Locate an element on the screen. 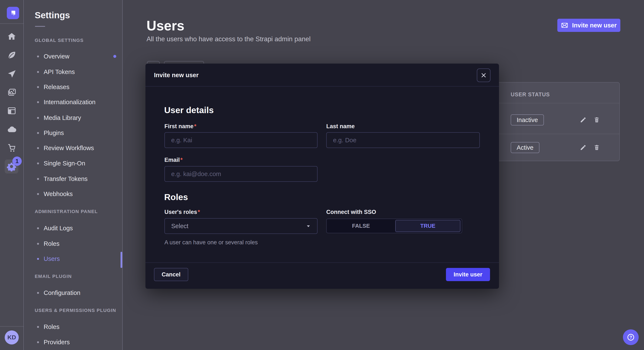 This screenshot has width=644, height=350. icon-rail: 1 KD is located at coordinates (12, 175).